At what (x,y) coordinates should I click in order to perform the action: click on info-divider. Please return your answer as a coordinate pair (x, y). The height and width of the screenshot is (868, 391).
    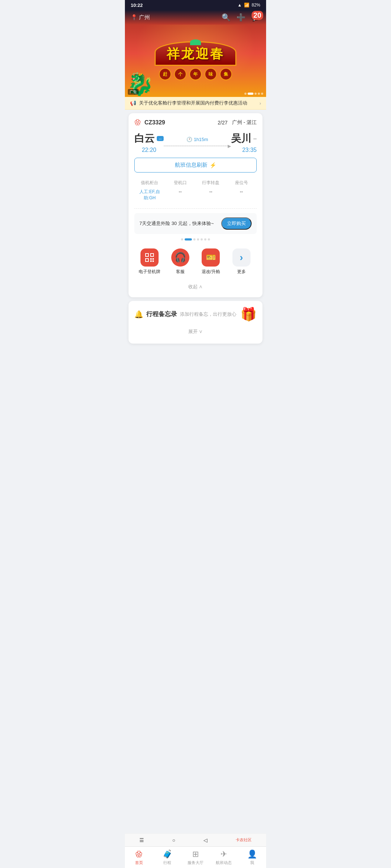
    Looking at the image, I should click on (196, 208).